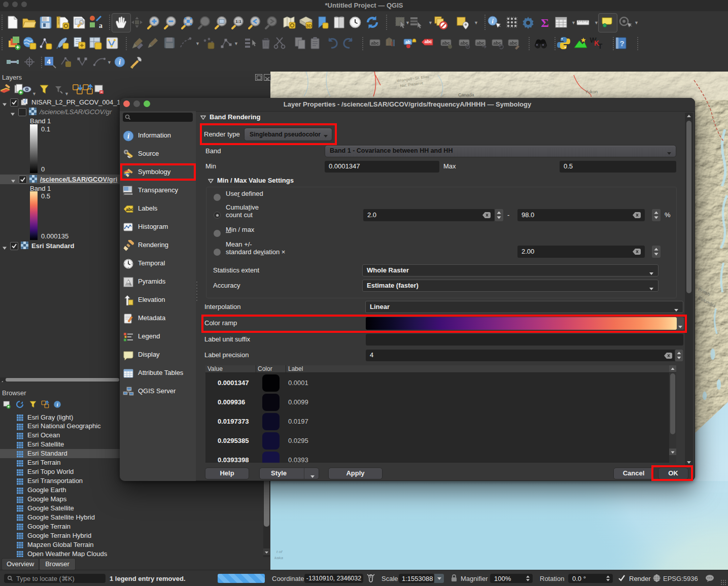 Image resolution: width=728 pixels, height=586 pixels. What do you see at coordinates (592, 92) in the screenshot?
I see `svg-text: Yukon` at bounding box center [592, 92].